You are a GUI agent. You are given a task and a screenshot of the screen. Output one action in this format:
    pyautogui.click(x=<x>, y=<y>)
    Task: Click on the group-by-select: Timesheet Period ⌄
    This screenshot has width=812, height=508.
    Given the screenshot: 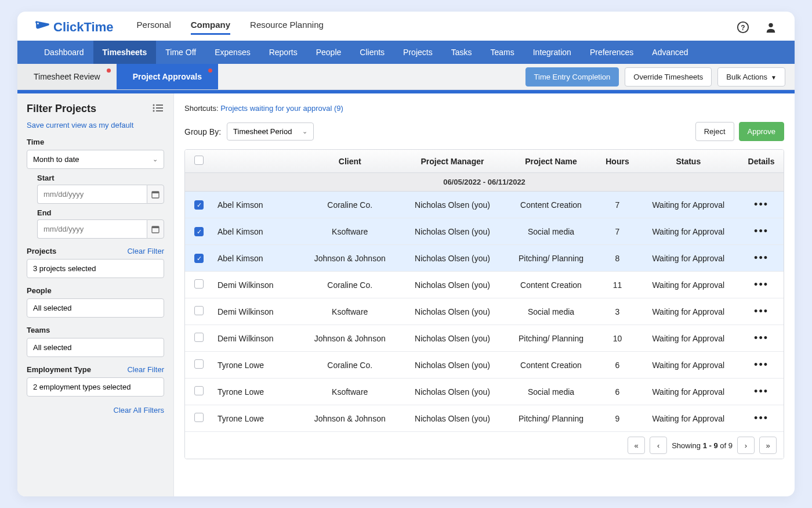 What is the action you would take?
    pyautogui.click(x=270, y=131)
    